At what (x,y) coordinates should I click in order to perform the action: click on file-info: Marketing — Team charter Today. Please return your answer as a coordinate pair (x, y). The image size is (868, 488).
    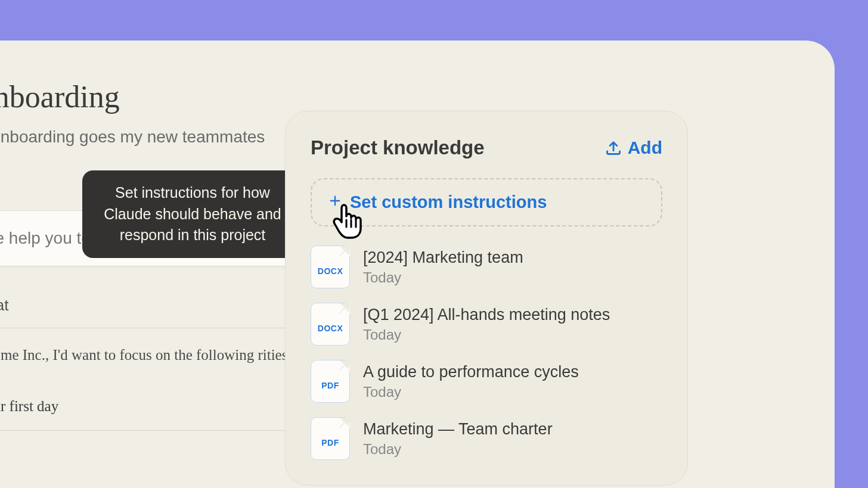
    Looking at the image, I should click on (458, 439).